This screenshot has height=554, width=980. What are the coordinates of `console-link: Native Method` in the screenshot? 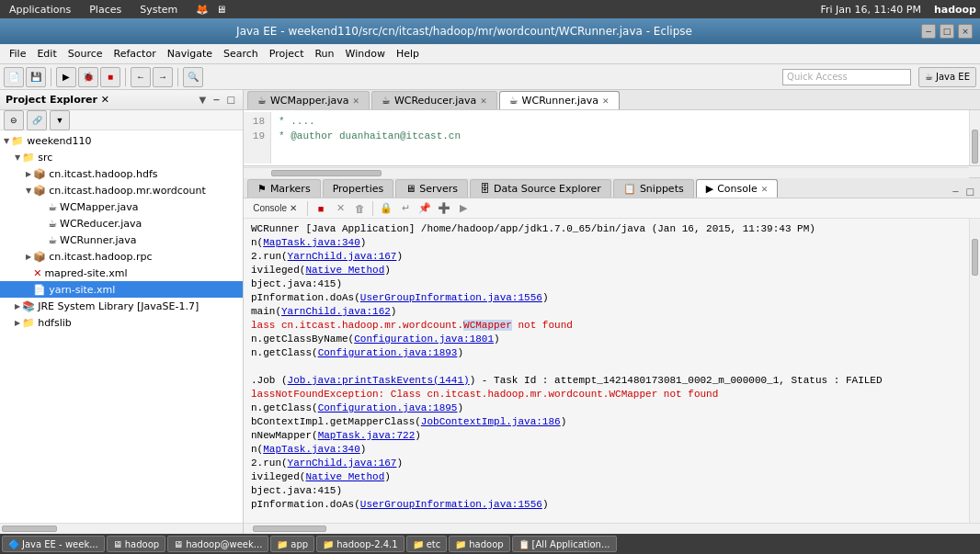 It's located at (345, 477).